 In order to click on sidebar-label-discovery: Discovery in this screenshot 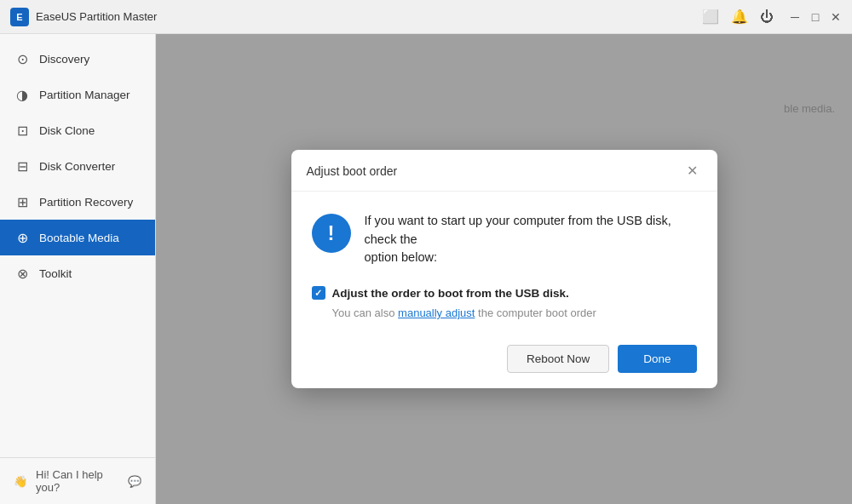, I will do `click(65, 60)`.